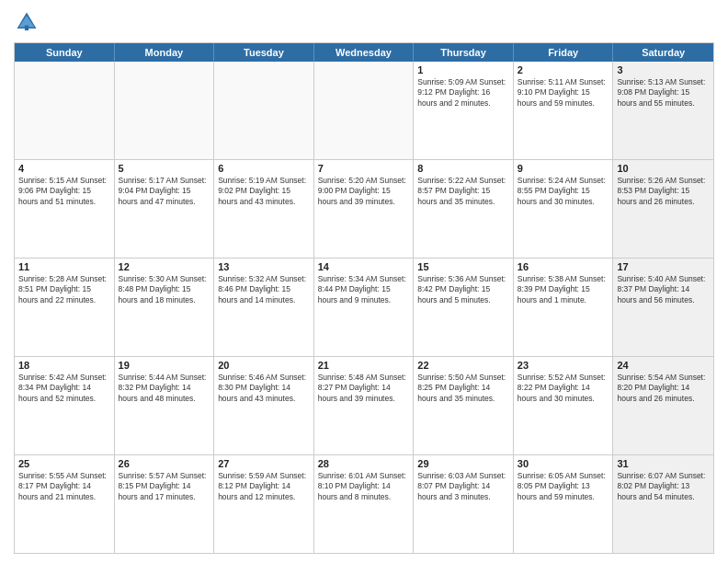  What do you see at coordinates (563, 464) in the screenshot?
I see `day-number: 30` at bounding box center [563, 464].